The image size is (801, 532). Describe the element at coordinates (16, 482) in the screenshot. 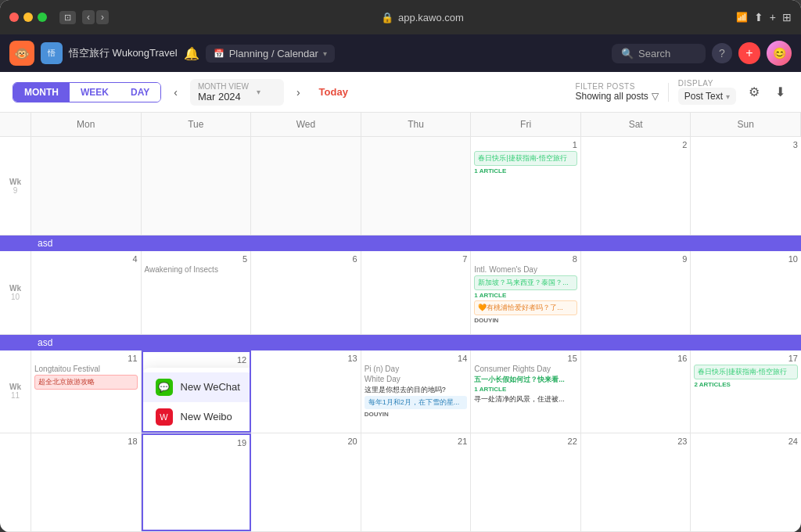

I see `week-label-last` at that location.